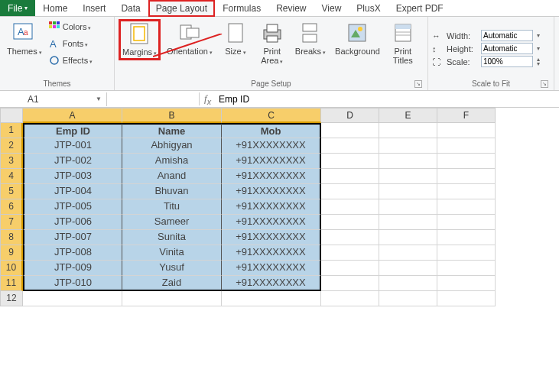  What do you see at coordinates (73, 238) in the screenshot?
I see `cell-A8: JTP-007` at bounding box center [73, 238].